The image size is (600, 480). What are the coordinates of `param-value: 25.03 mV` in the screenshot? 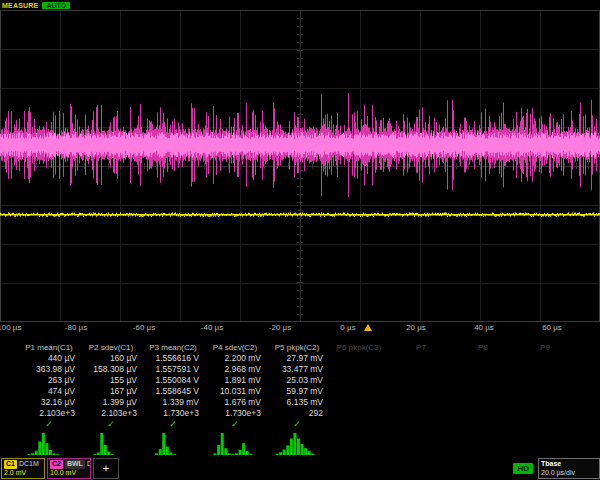 It's located at (297, 380).